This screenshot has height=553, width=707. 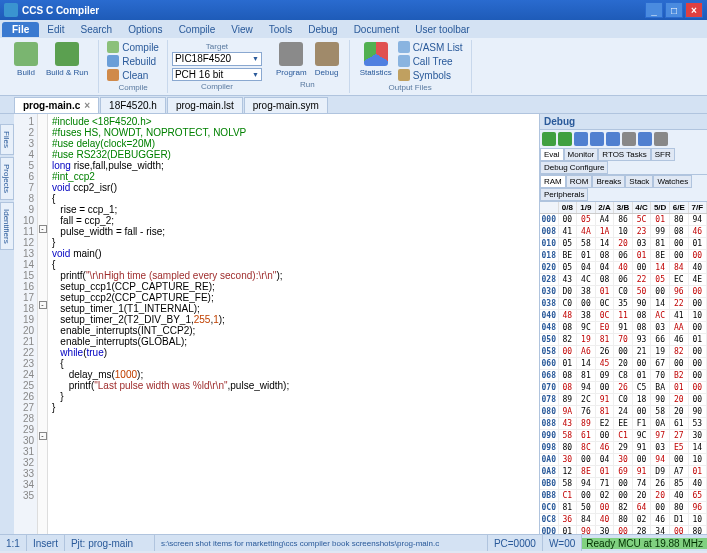 What do you see at coordinates (624, 154) in the screenshot?
I see `dtab-rtos-tasks: RTOS Tasks` at bounding box center [624, 154].